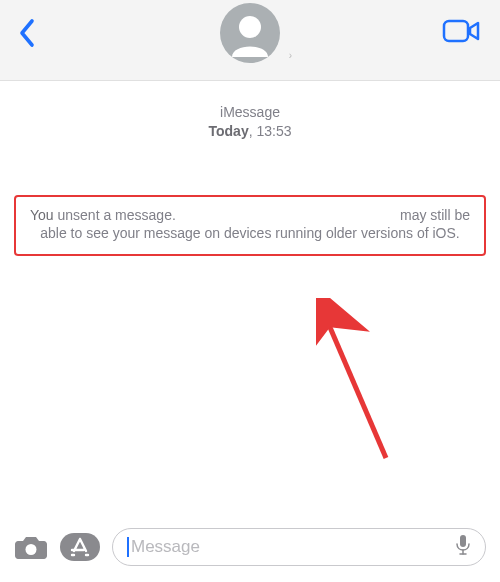  Describe the element at coordinates (250, 33) in the screenshot. I see `contact-avatar-area: ›` at that location.